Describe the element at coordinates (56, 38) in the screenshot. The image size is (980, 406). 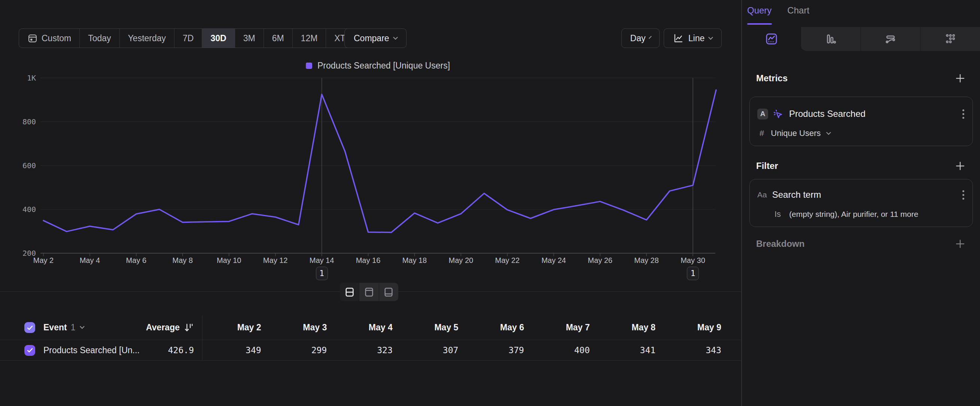
I see `range-label: Custom` at that location.